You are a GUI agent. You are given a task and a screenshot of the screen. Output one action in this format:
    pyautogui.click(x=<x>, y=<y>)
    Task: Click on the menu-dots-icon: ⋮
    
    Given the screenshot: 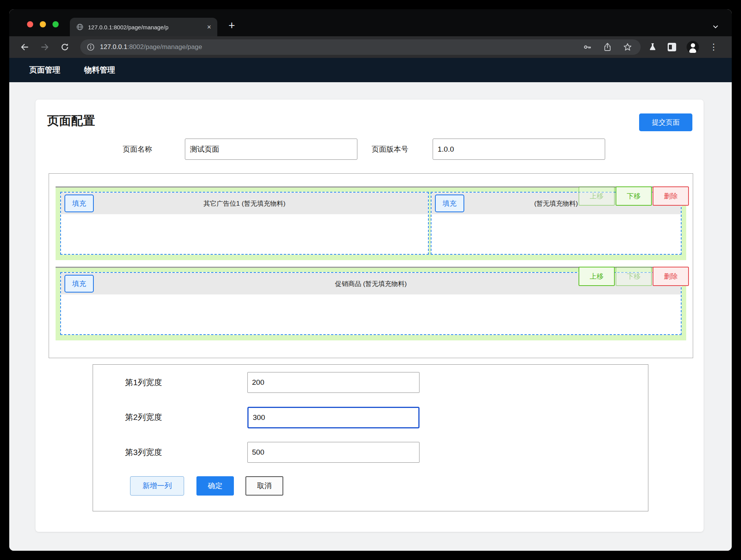 What is the action you would take?
    pyautogui.click(x=714, y=47)
    